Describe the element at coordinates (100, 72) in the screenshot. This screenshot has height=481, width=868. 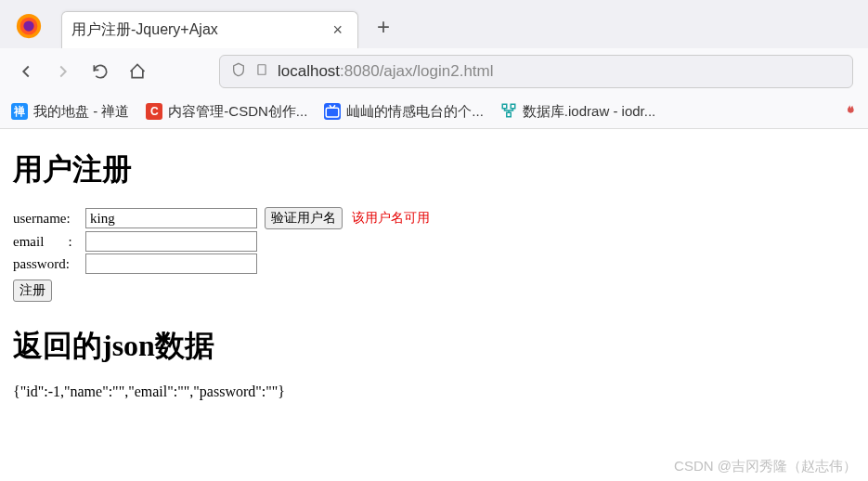
I see `reload-button` at that location.